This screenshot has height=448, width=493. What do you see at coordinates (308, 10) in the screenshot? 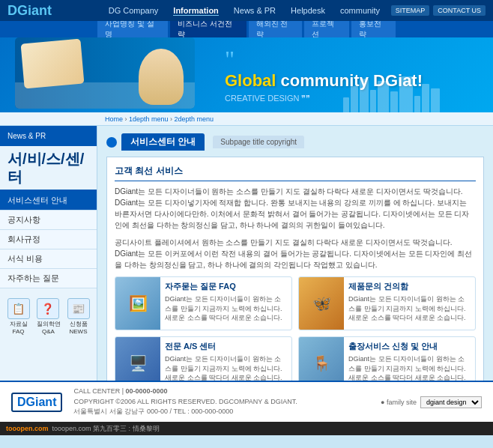
I see `nav-helpdesk: Helpdesk` at bounding box center [308, 10].